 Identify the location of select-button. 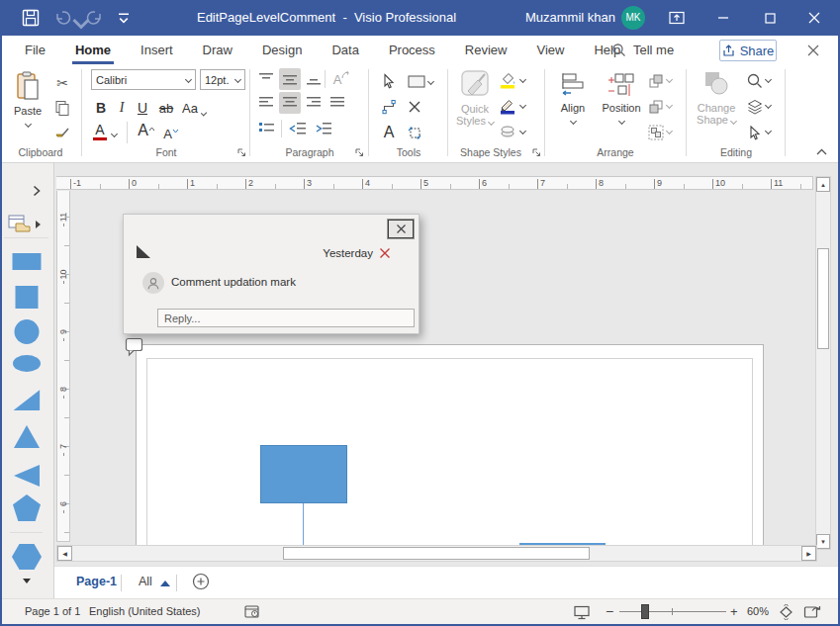
(755, 133).